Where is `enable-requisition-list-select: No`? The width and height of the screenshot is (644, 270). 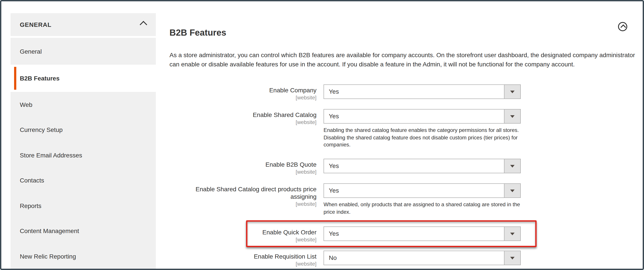
enable-requisition-list-select: No is located at coordinates (422, 258).